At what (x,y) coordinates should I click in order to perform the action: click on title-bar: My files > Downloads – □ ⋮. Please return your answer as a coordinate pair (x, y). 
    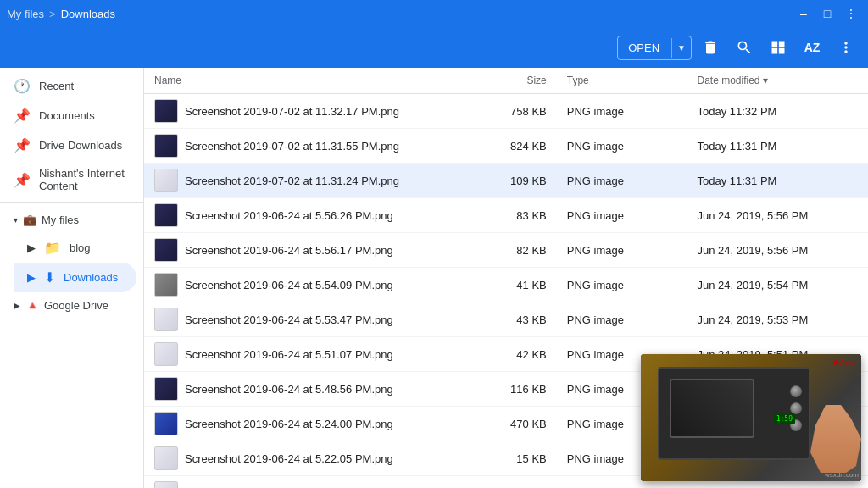
    Looking at the image, I should click on (434, 14).